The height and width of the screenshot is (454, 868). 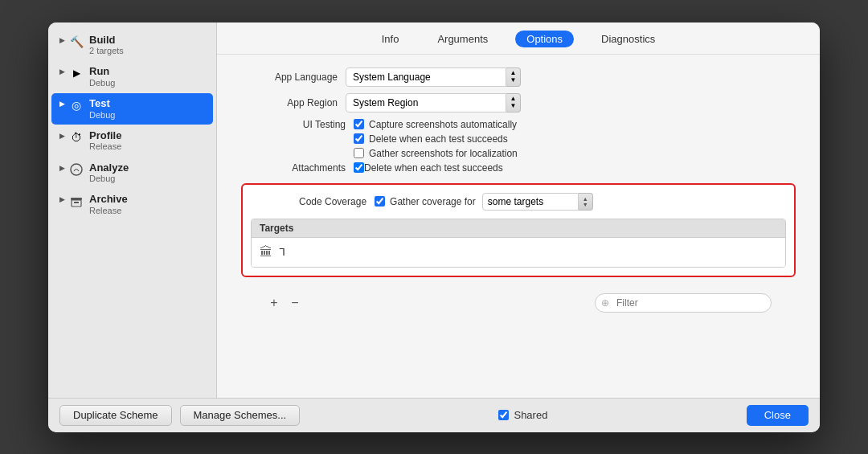 What do you see at coordinates (518, 243) in the screenshot?
I see `targets-table: Targets 🏛 ᒣ` at bounding box center [518, 243].